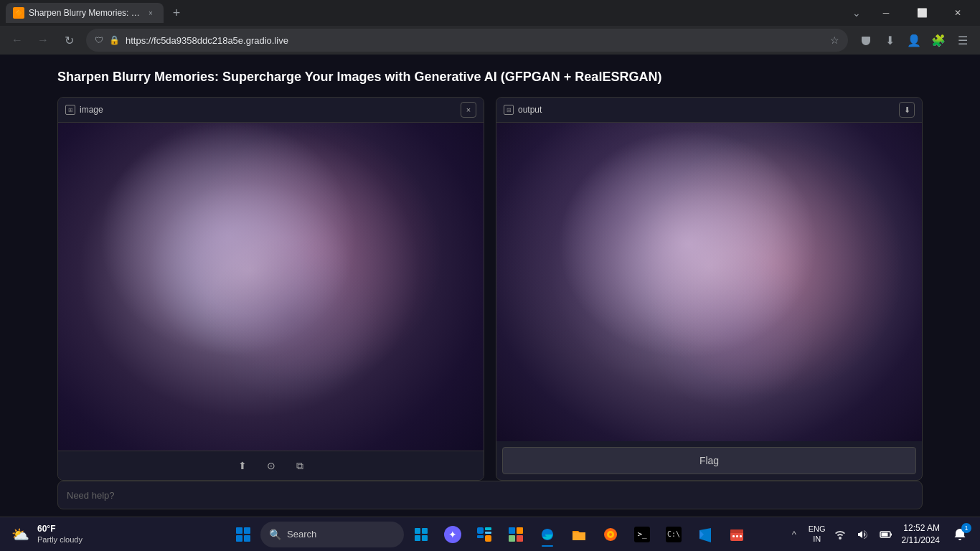  What do you see at coordinates (509, 110) in the screenshot?
I see `output-label-icon: ⊞` at bounding box center [509, 110].